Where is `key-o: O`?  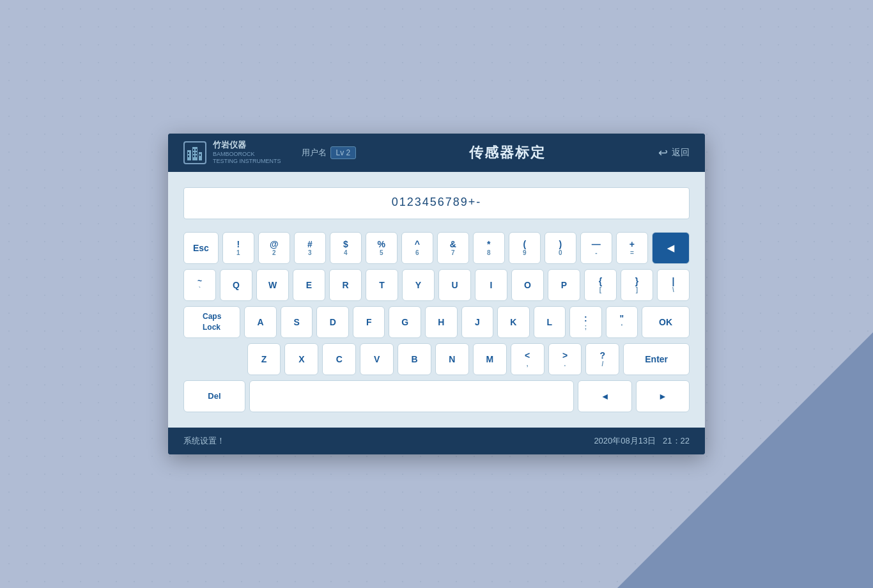
key-o: O is located at coordinates (528, 285).